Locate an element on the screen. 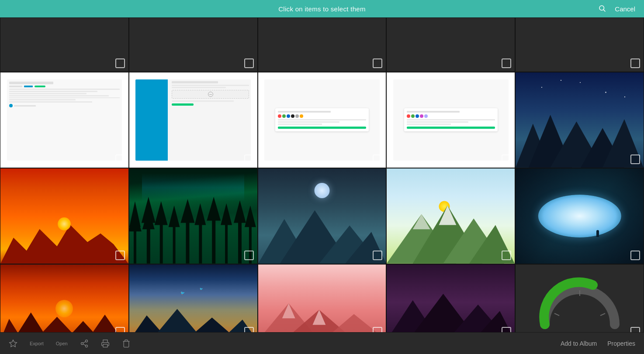 The image size is (644, 354). grid-cell-mountains-night is located at coordinates (322, 216).